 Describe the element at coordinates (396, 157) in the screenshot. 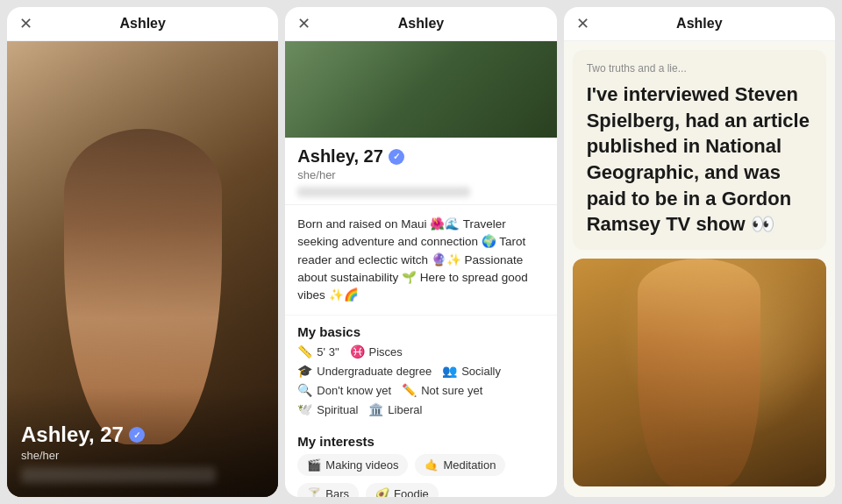

I see `verified-badge-2: ✓` at that location.